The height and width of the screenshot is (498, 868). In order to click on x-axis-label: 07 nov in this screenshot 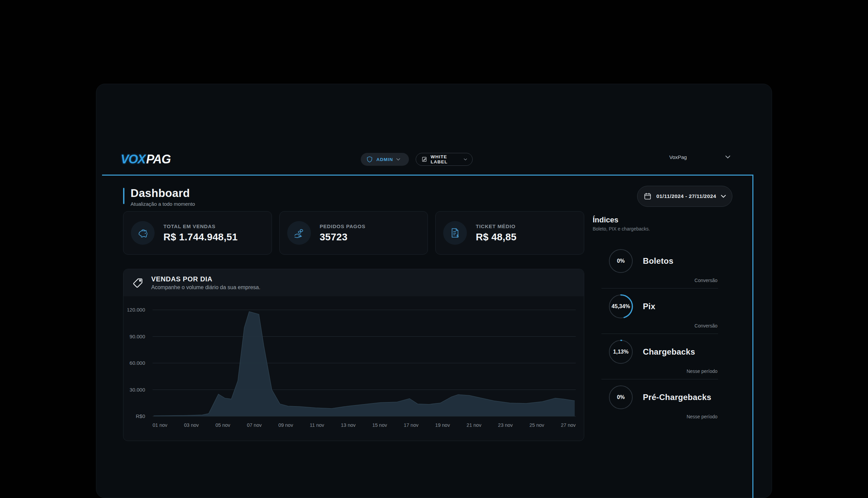, I will do `click(254, 425)`.